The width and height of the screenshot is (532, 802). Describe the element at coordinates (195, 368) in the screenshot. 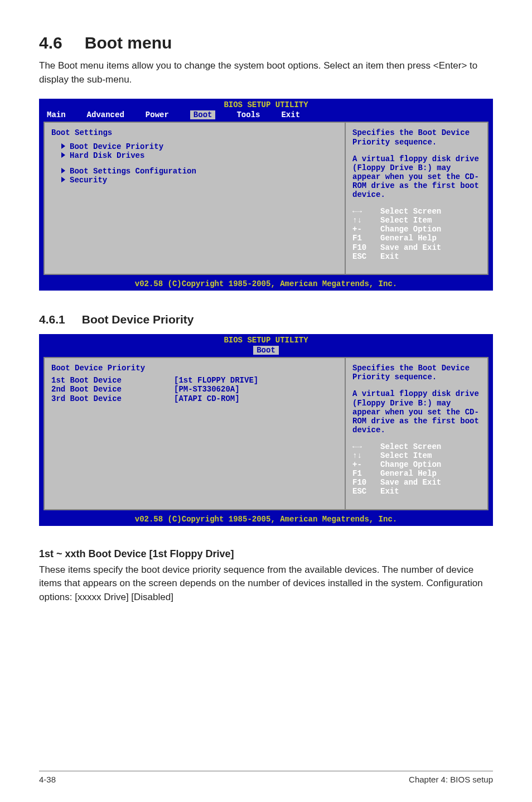

I see `bios-left-heading: Boot Device Priority` at that location.